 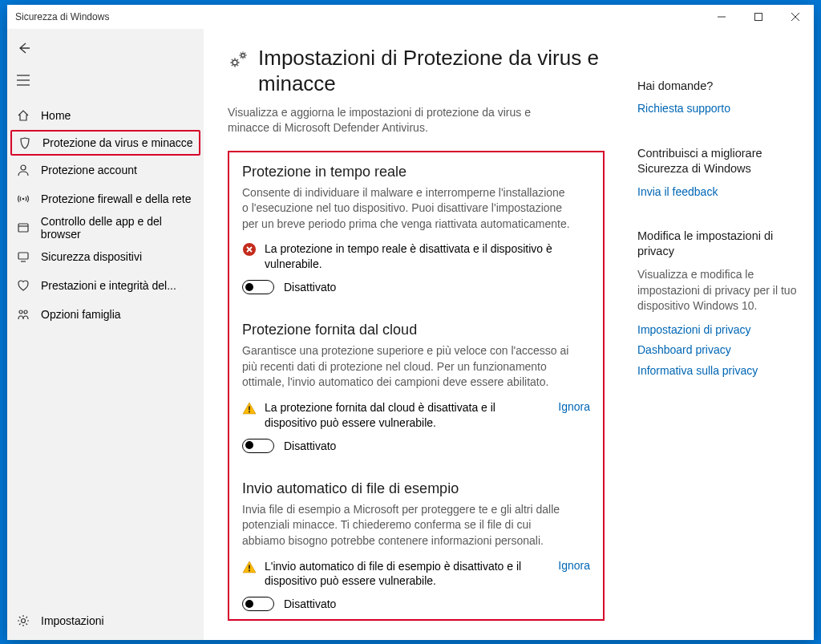 I want to click on error-icon, so click(x=249, y=249).